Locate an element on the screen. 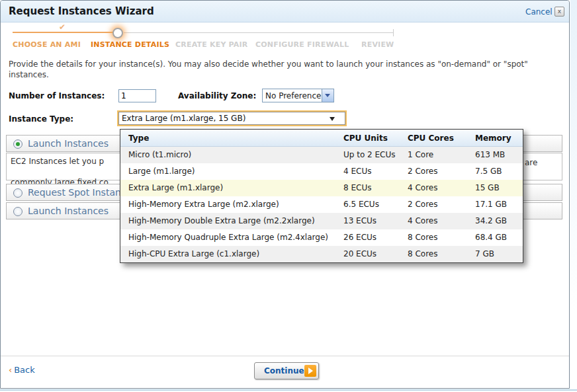 The image size is (577, 392). step-create-key-pair: CREATE KEY PAIR is located at coordinates (212, 45).